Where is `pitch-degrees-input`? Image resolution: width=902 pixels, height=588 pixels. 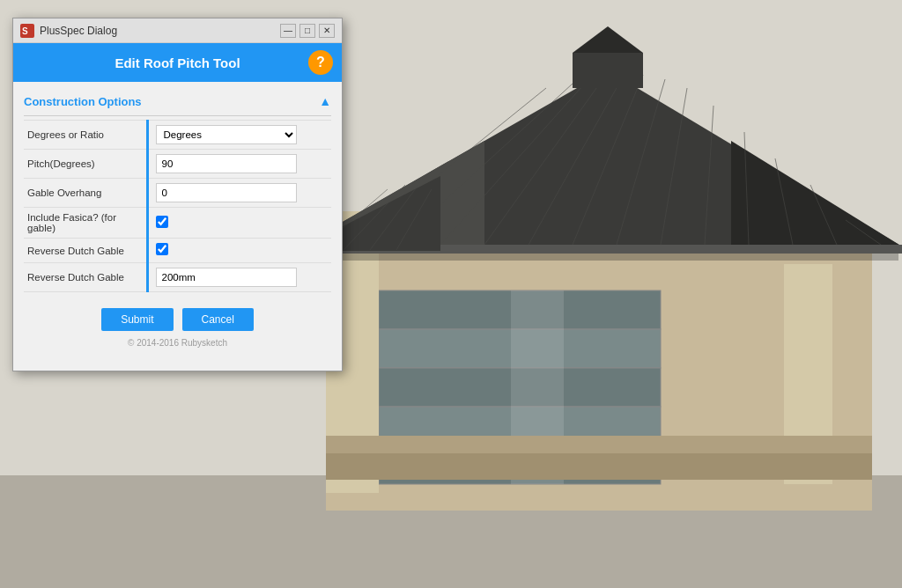
pitch-degrees-input is located at coordinates (226, 164).